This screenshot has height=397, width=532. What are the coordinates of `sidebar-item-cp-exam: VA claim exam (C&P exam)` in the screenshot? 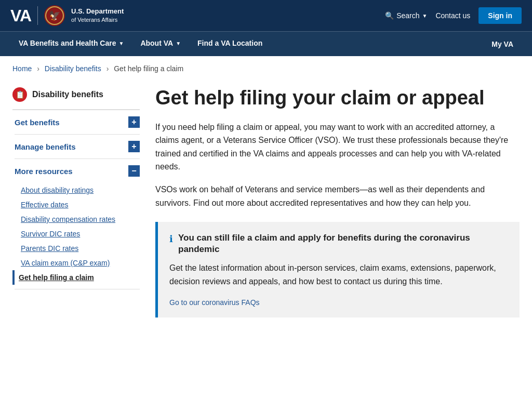 It's located at (79, 263).